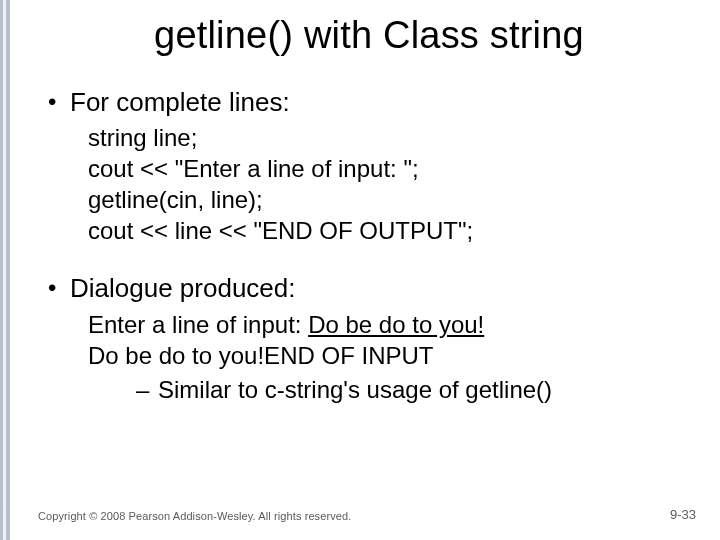 The height and width of the screenshot is (540, 720). Describe the element at coordinates (390, 356) in the screenshot. I see `dialogue-line: Do be do to you!END OF INPUT` at that location.